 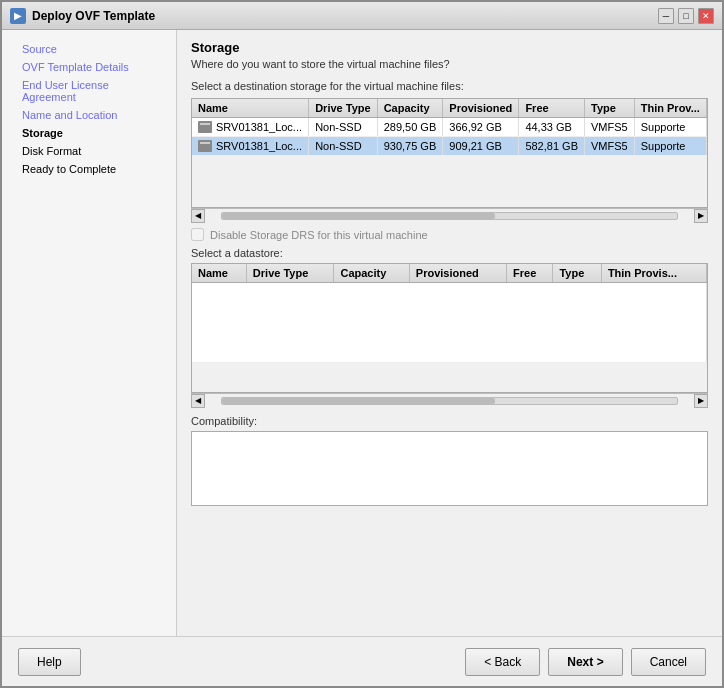 What do you see at coordinates (410, 146) in the screenshot?
I see `cell-capacity: 930,75 GB` at bounding box center [410, 146].